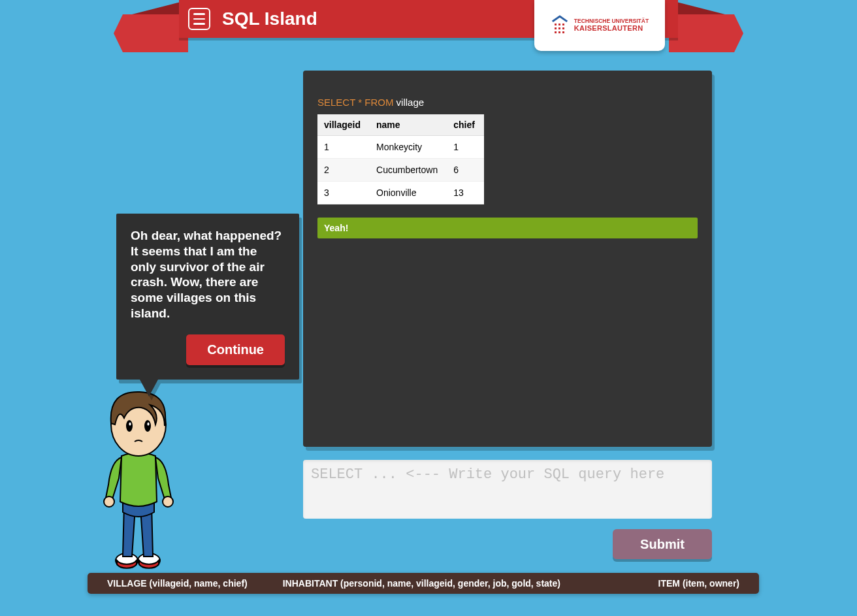 Image resolution: width=857 pixels, height=616 pixels. Describe the element at coordinates (208, 297) in the screenshot. I see `speech-bubble: Oh dear, what happened? It seems that I …` at that location.